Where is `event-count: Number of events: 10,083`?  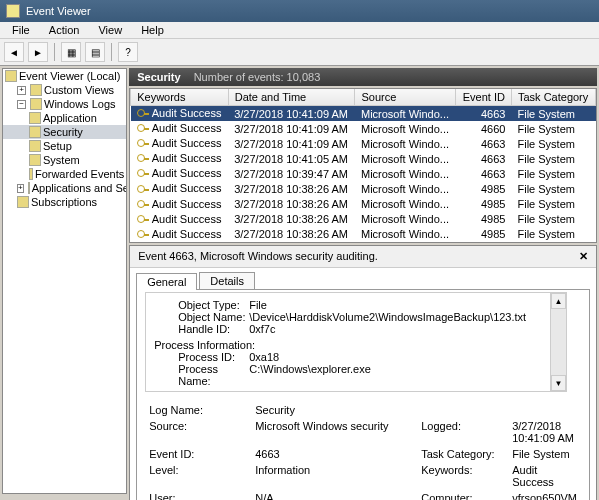
event-count: Number of events: 10,083 is located at coordinates (258, 77).